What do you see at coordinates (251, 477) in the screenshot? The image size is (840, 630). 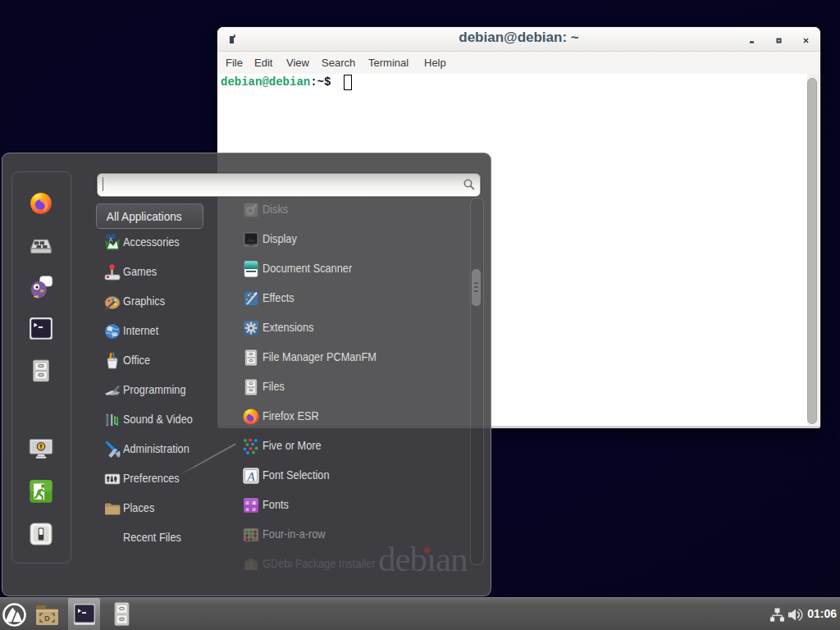 I see `svg-text: A` at bounding box center [251, 477].